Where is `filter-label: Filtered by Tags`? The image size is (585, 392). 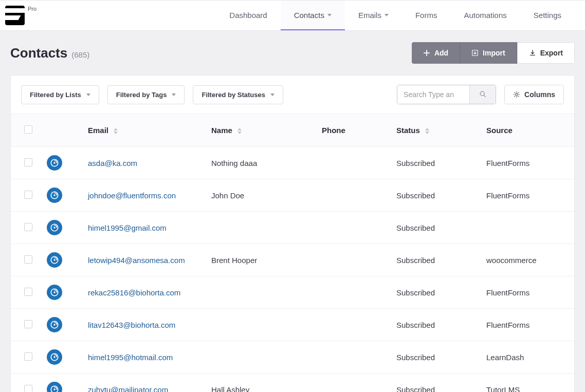 filter-label: Filtered by Tags is located at coordinates (142, 95).